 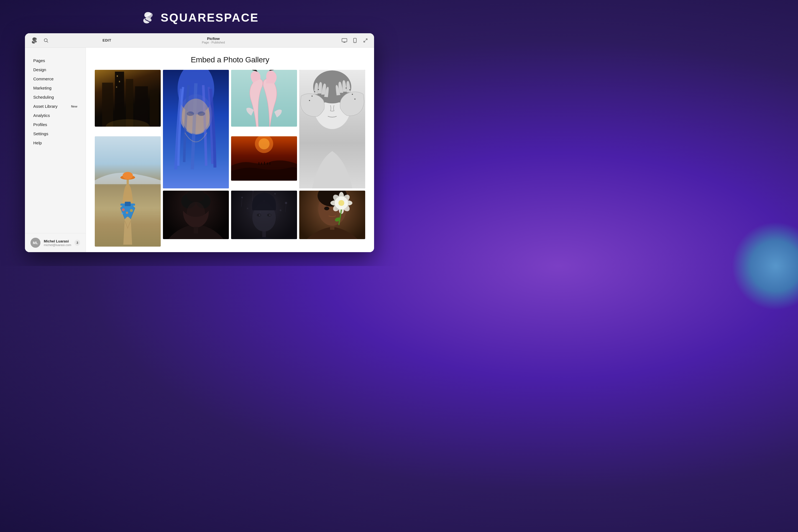 I want to click on page-title: Embed a Photo Gallery, so click(x=230, y=59).